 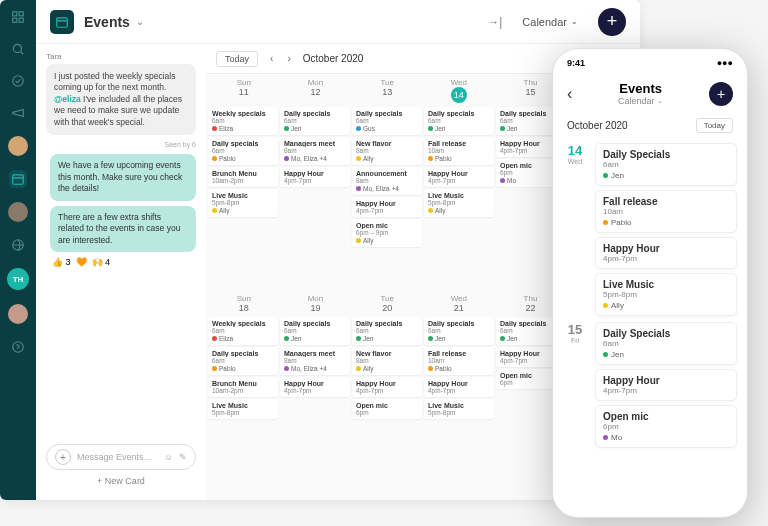 What do you see at coordinates (575, 150) in the screenshot?
I see `date-number: 14` at bounding box center [575, 150].